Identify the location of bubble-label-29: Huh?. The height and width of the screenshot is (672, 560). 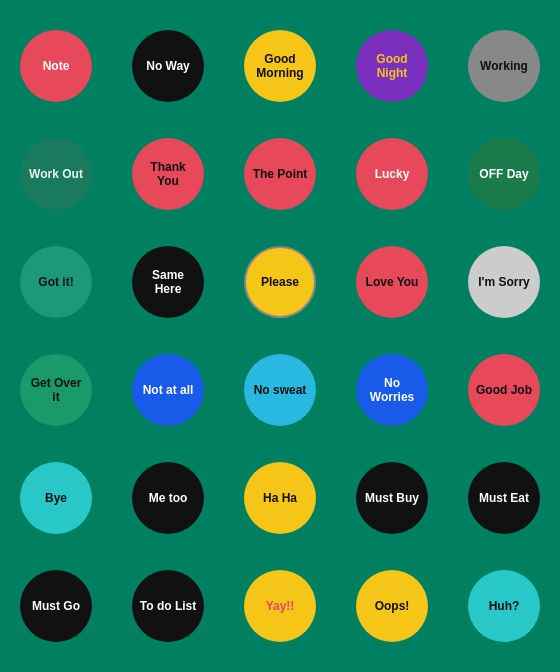
(504, 606).